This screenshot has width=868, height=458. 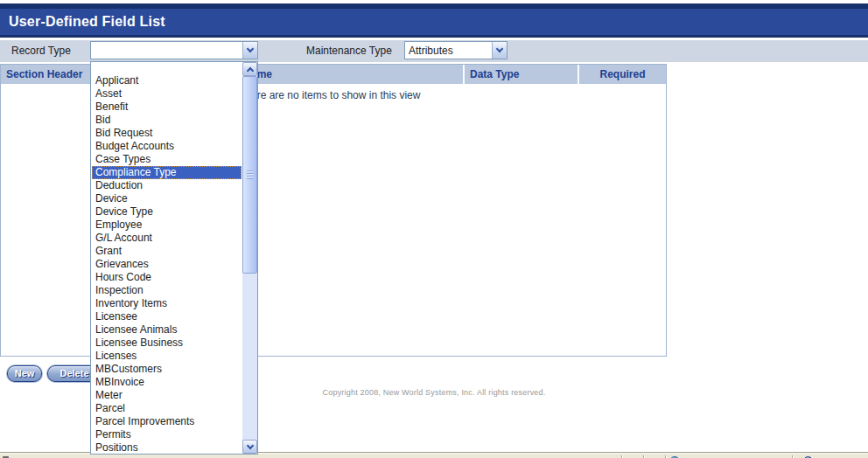 I want to click on dropdown-item: Employee, so click(x=166, y=226).